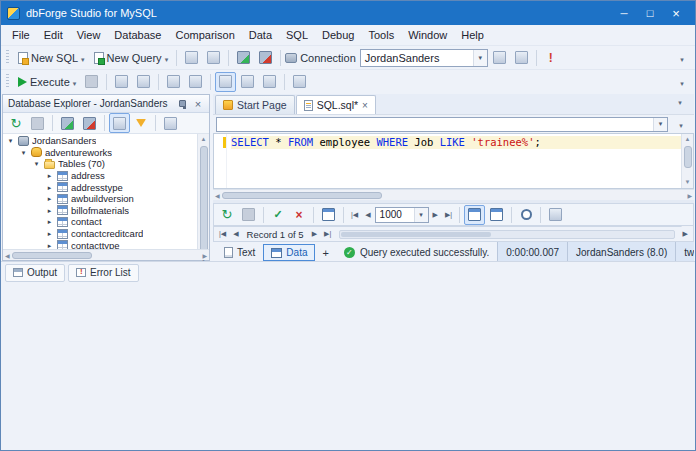  Describe the element at coordinates (365, 105) in the screenshot. I see `close-tab-icon` at that location.